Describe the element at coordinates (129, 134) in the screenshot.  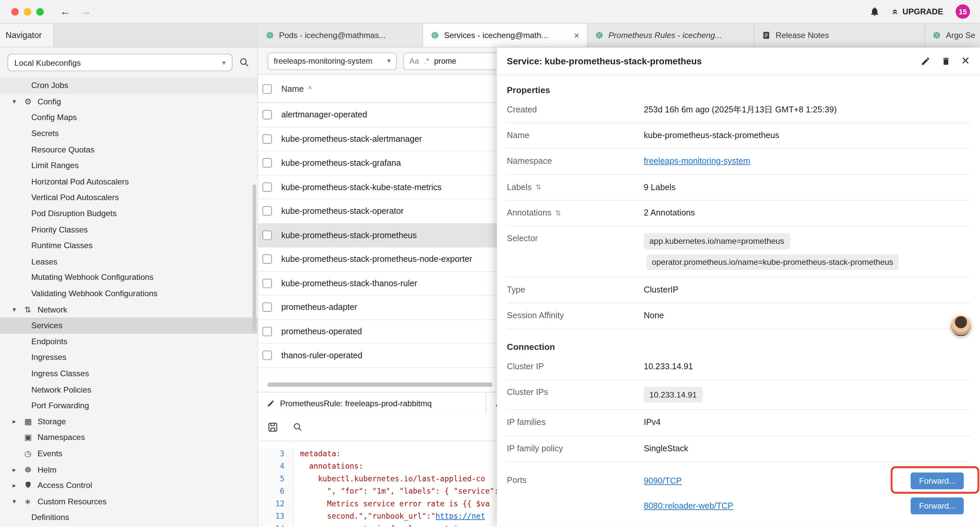
I see `sidebar-item-secrets: Secrets` at that location.